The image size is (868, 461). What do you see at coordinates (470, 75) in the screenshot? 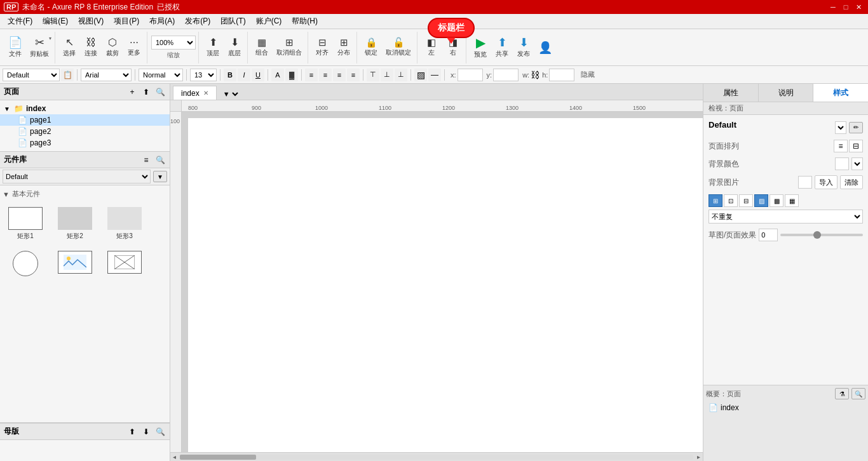
I see `x-input` at bounding box center [470, 75].